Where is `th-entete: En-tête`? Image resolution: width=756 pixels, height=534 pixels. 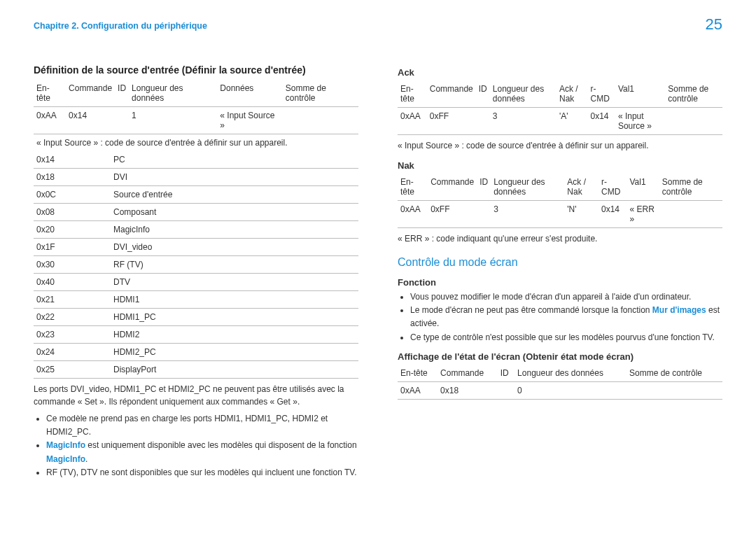
th-entete: En-tête is located at coordinates (50, 94).